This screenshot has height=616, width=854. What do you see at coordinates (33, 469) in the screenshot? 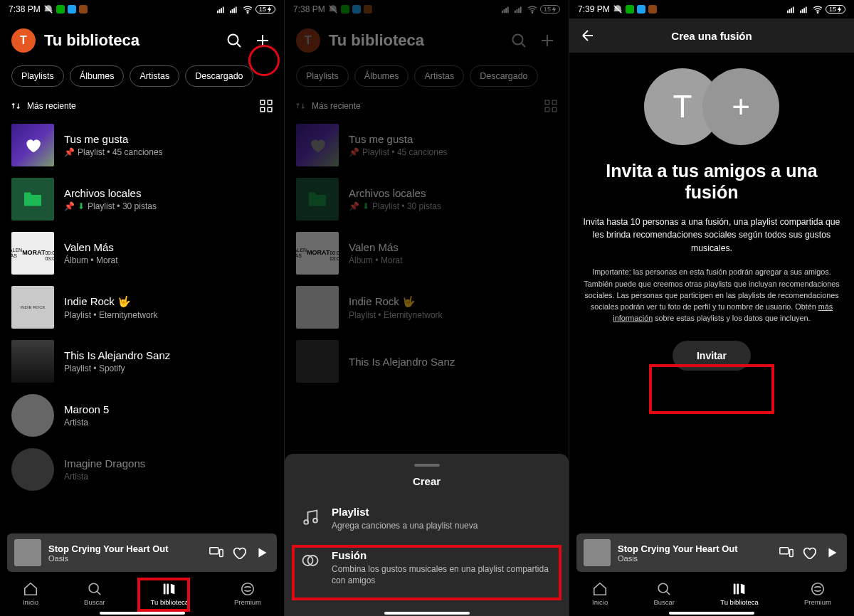
I see `thumb-artist` at bounding box center [33, 469].